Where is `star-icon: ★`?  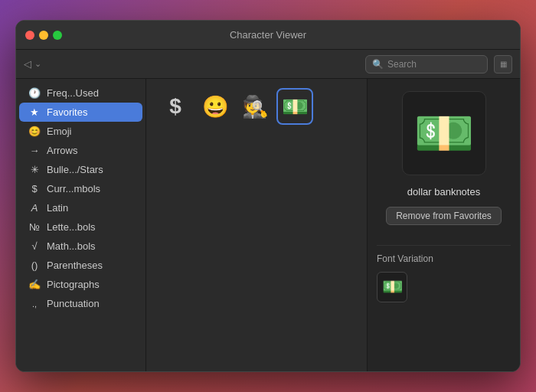
star-icon: ★ is located at coordinates (34, 112).